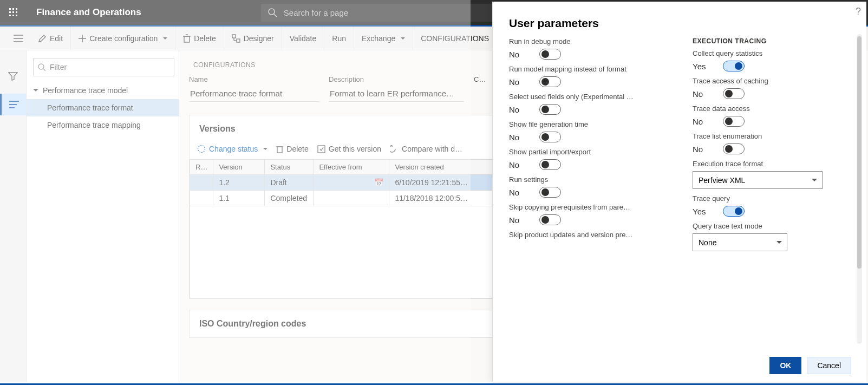 The image size is (868, 385). Describe the element at coordinates (13, 216) in the screenshot. I see `side-rail` at that location.